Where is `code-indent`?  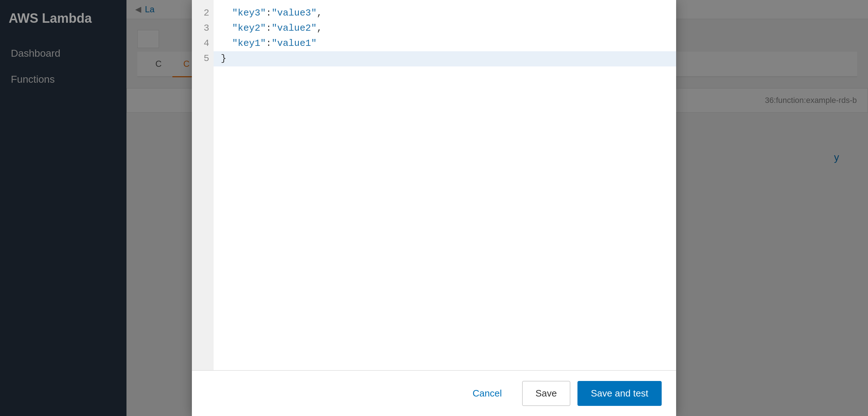
code-indent is located at coordinates (226, 29).